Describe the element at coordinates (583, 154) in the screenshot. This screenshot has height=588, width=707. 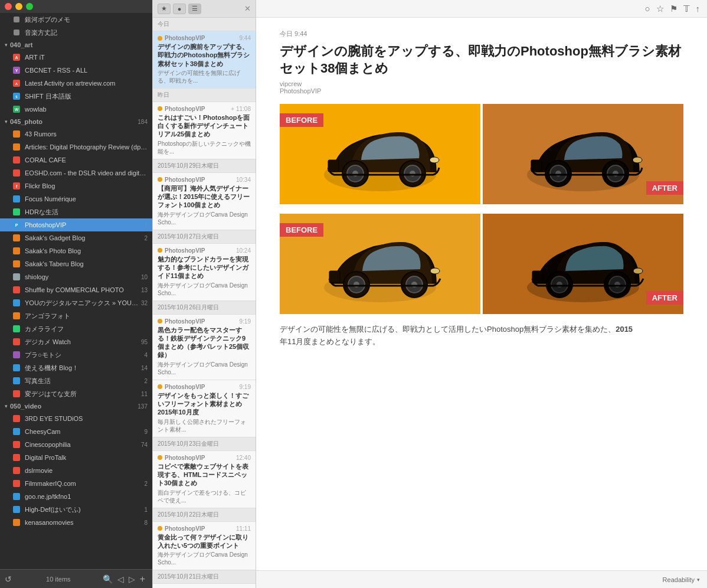
I see `after-image-top: AFTER` at that location.